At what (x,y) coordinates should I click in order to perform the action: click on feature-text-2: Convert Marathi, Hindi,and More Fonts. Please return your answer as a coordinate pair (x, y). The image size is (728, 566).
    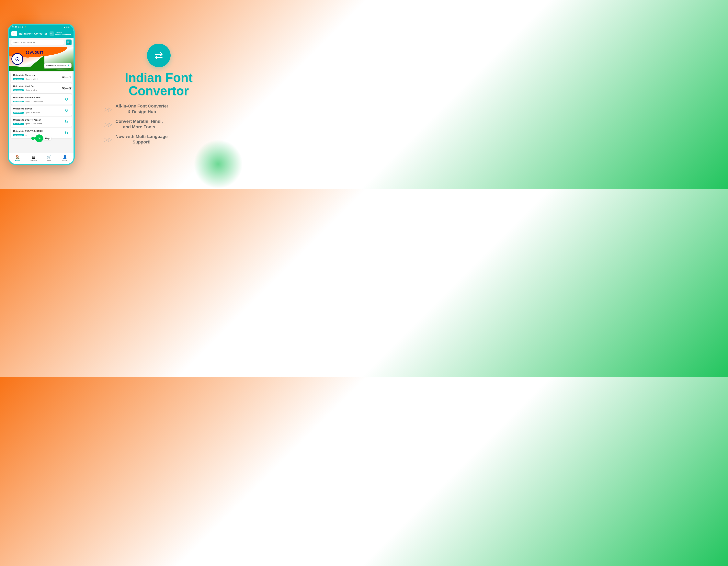
    Looking at the image, I should click on (139, 124).